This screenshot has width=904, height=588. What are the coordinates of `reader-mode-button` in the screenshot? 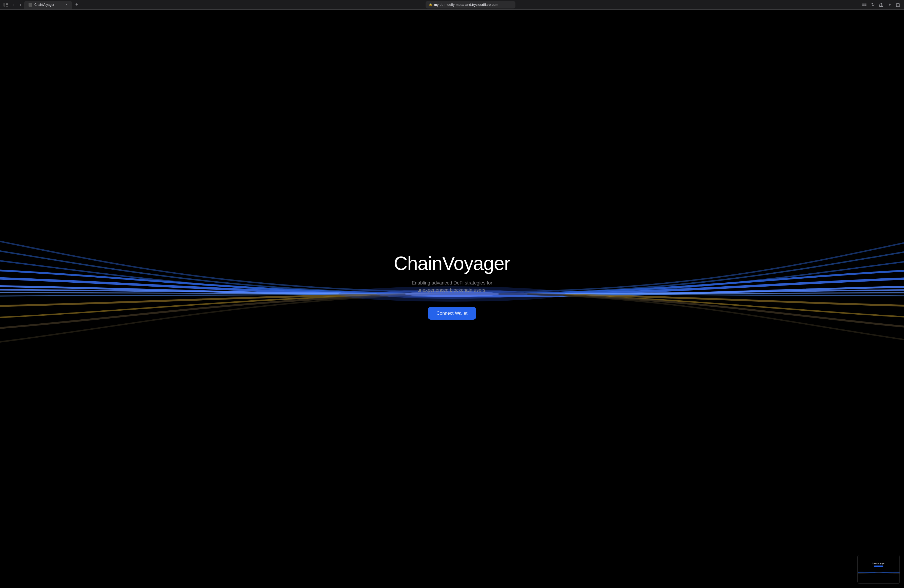 It's located at (864, 5).